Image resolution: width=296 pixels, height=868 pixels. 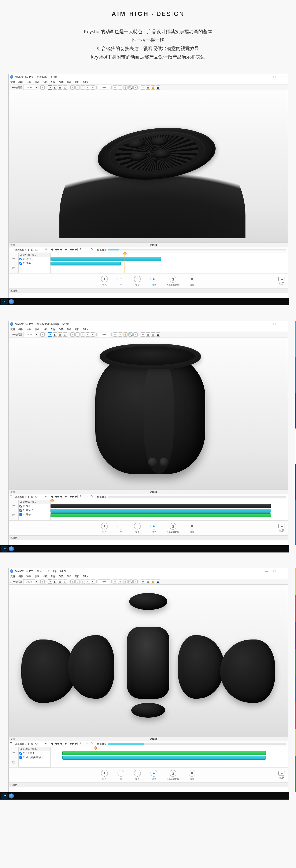 What do you see at coordinates (34, 757) in the screenshot?
I see `track-row: 02 初始镜头 平移 1` at bounding box center [34, 757].